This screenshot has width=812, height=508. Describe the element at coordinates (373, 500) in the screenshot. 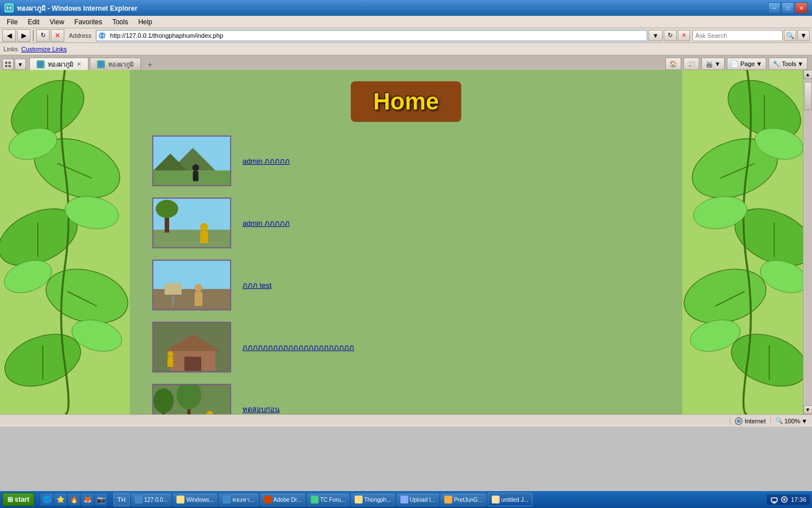

I see `taskbar-btn-6: Thongph...` at that location.